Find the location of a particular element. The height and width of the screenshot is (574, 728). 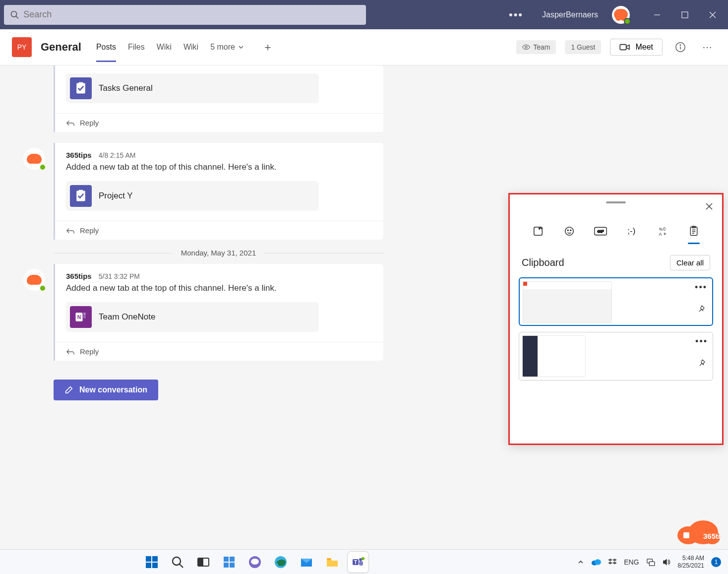

taskbar-search is located at coordinates (178, 562).